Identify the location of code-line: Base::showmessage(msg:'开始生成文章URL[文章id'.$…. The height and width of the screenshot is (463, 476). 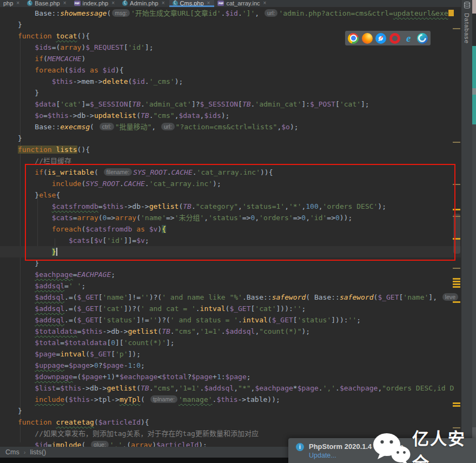
(230, 13).